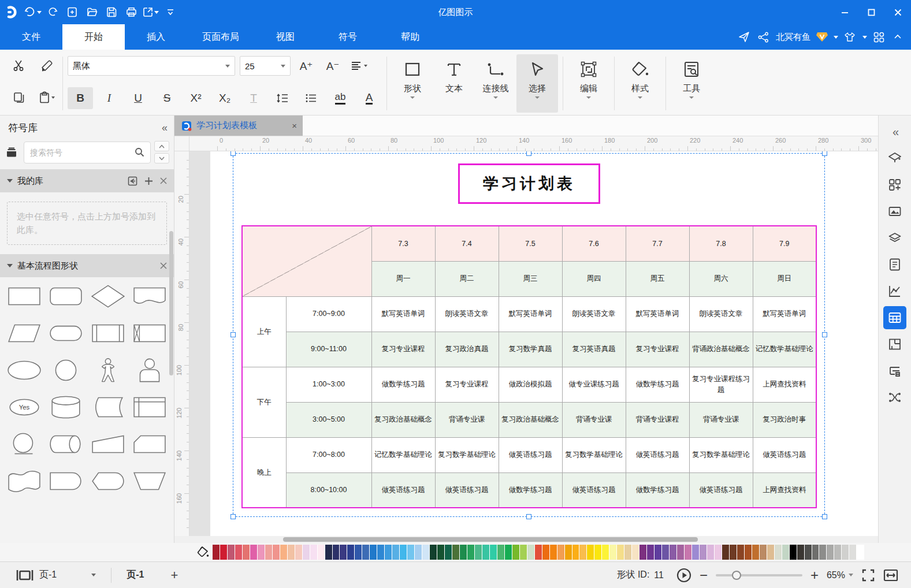  Describe the element at coordinates (467, 455) in the screenshot. I see `task-cell: 复习数学基础理论` at that location.